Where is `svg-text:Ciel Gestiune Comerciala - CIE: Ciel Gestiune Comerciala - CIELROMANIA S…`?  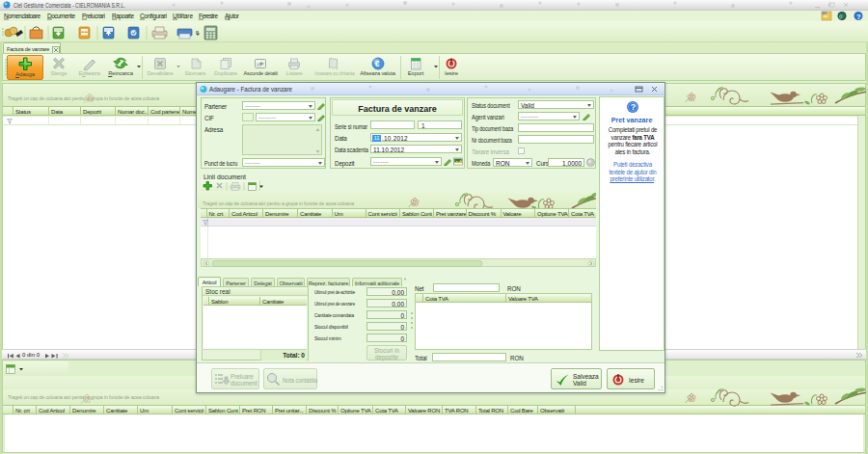 svg-text:Ciel Gestiune Comerciala - CIE: Ciel Gestiune Comerciala - CIELROMANIA S… is located at coordinates (69, 6).